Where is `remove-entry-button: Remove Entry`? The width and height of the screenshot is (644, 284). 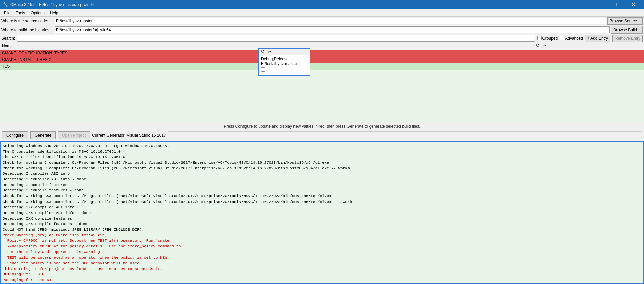
remove-entry-button: Remove Entry is located at coordinates (628, 38).